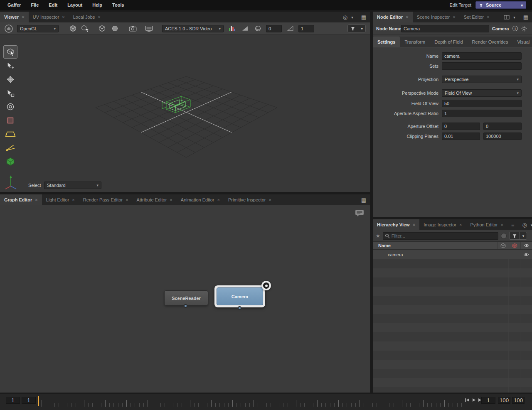 The width and height of the screenshot is (532, 410). Describe the element at coordinates (486, 225) in the screenshot. I see `tab-python-editor: Python Editor` at that location.